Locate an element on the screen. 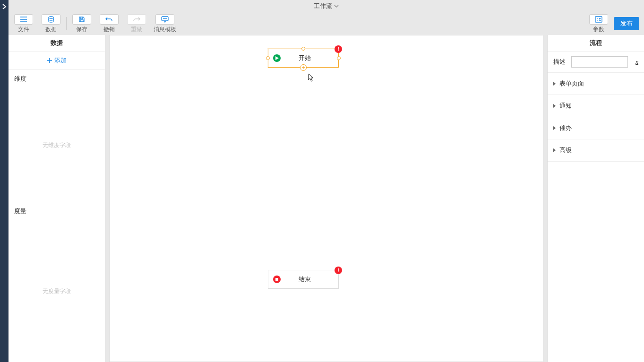 Image resolution: width=644 pixels, height=362 pixels. data-panel-header: 数据 is located at coordinates (57, 43).